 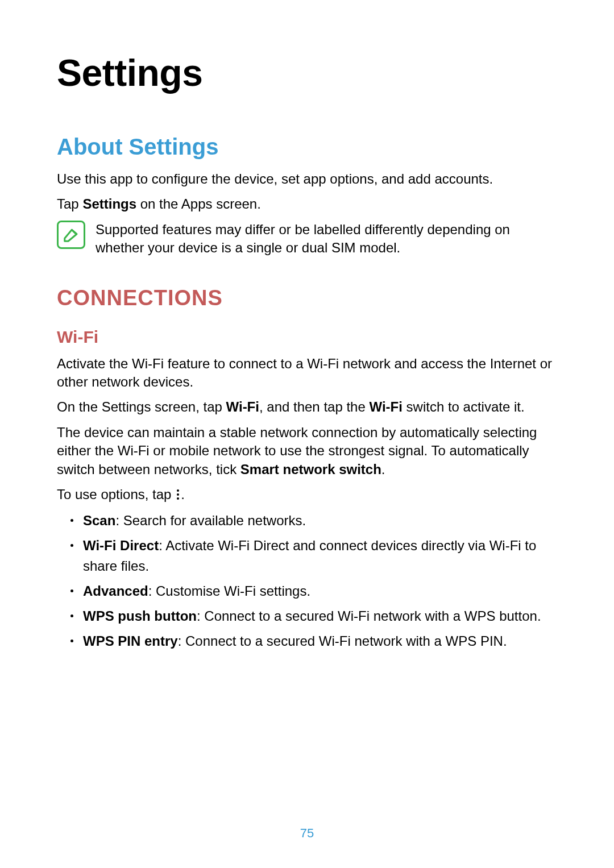 What do you see at coordinates (142, 407) in the screenshot?
I see `text-fragment: On the Settings screen, tap` at bounding box center [142, 407].